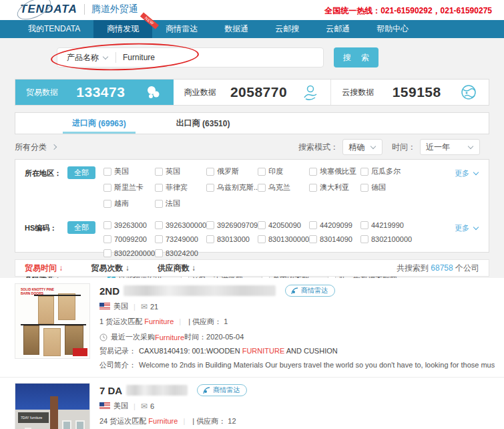  Describe the element at coordinates (130, 239) in the screenshot. I see `hs-option: 70099200` at that location.